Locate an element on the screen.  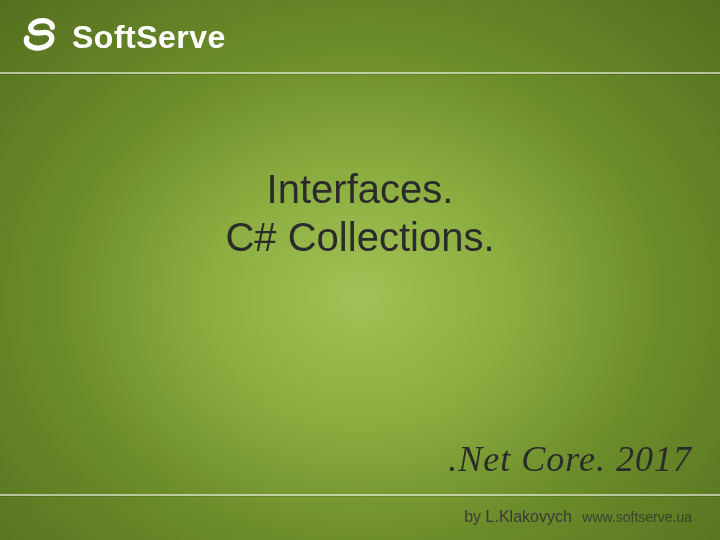
brand-name: SoftServe is located at coordinates (149, 38).